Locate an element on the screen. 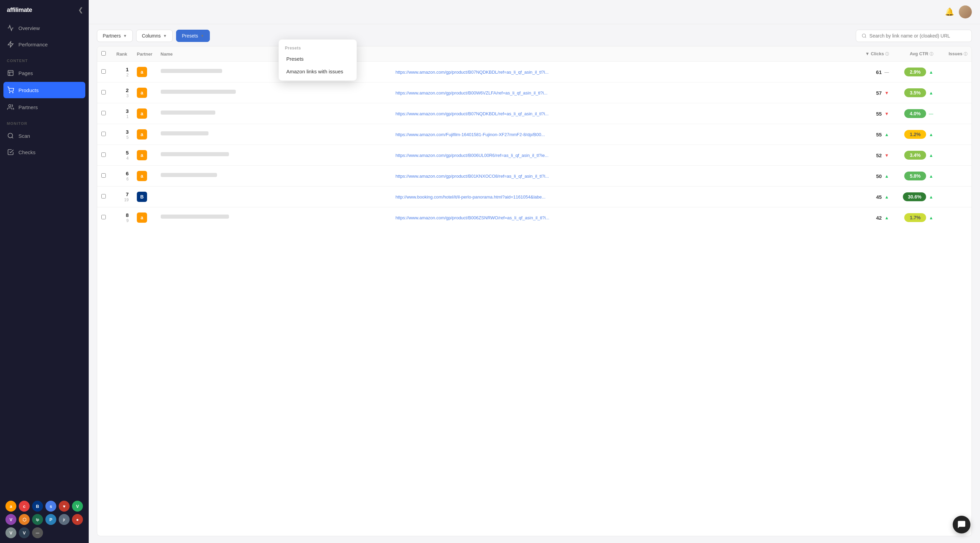 This screenshot has width=980, height=543. collapse-icon: ❮ is located at coordinates (81, 10).